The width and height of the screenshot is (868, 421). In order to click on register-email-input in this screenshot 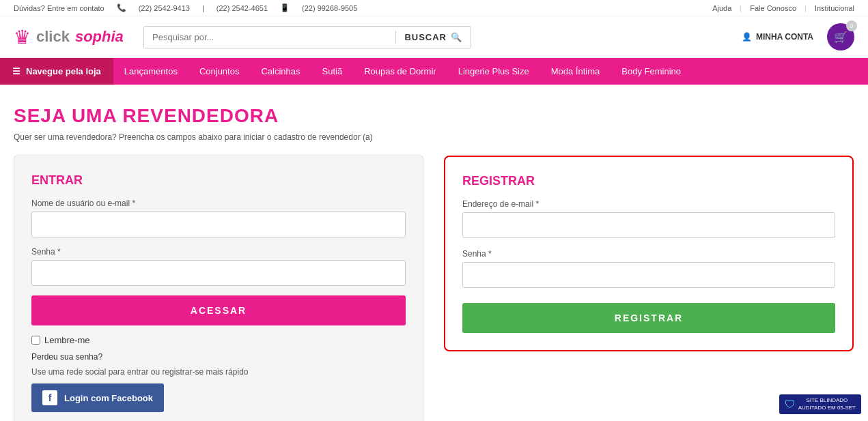, I will do `click(649, 225)`.